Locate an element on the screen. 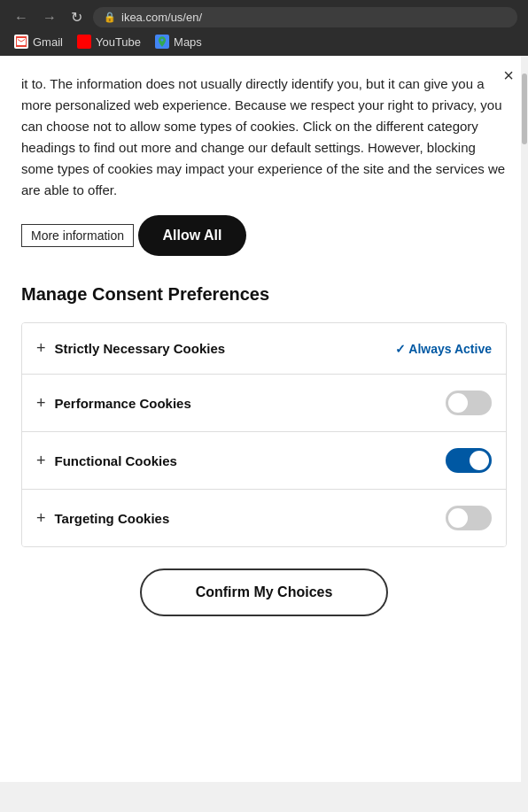 The image size is (528, 812). bookmark-maps: Maps is located at coordinates (179, 42).